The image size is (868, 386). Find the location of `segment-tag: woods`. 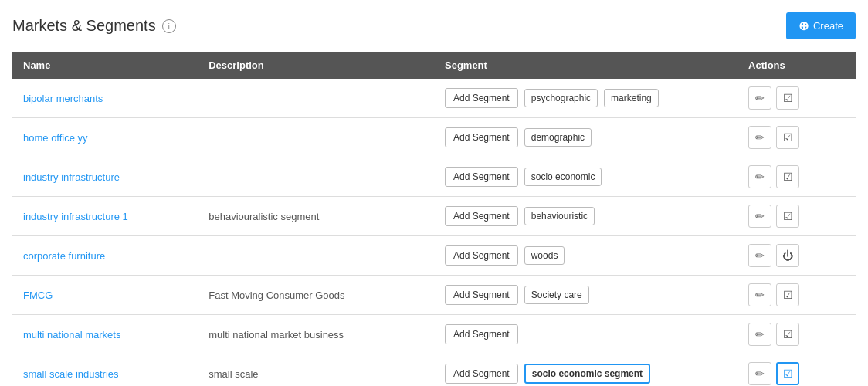

segment-tag: woods is located at coordinates (545, 256).